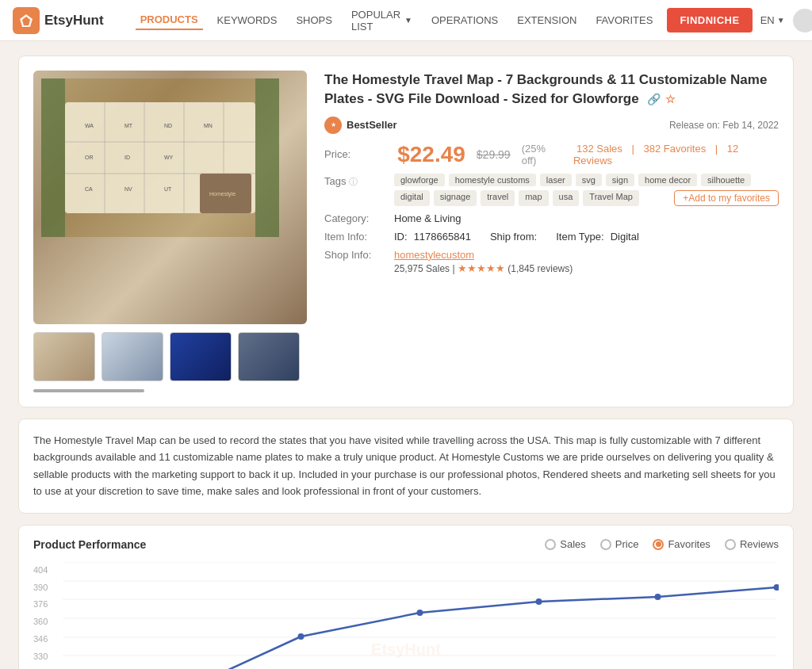  I want to click on thumbnail-row, so click(170, 357).